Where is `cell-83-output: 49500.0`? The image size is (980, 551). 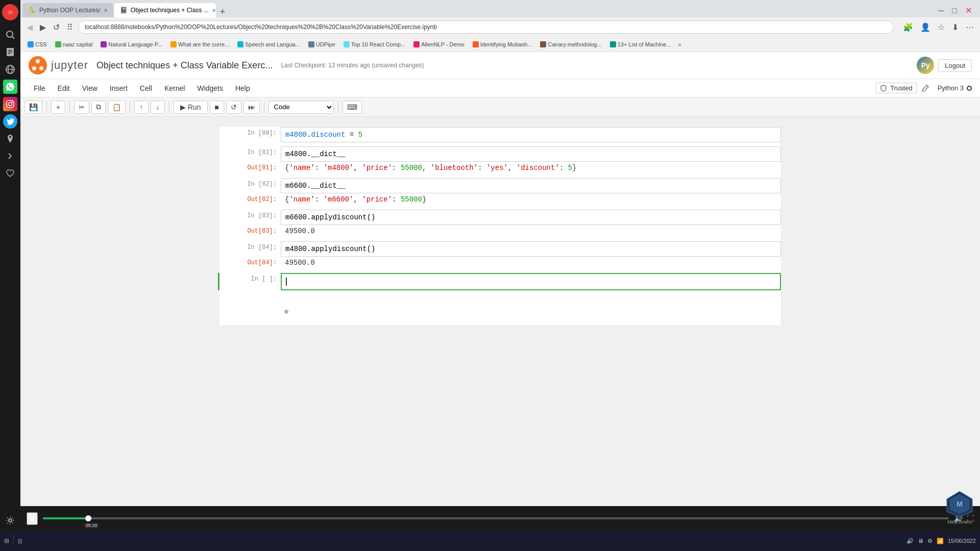
cell-83-output: 49500.0 is located at coordinates (531, 231).